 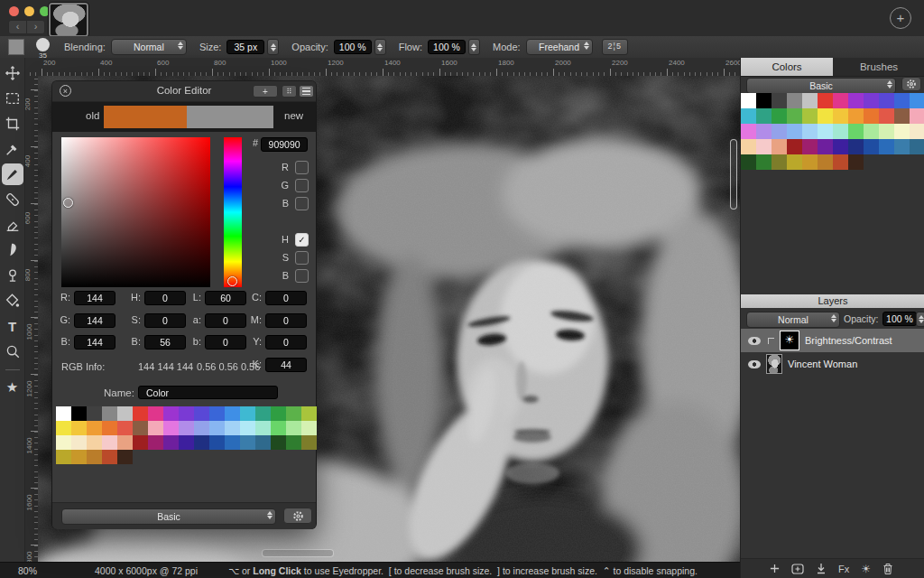 I want to click on palette-settings-button, so click(x=911, y=84).